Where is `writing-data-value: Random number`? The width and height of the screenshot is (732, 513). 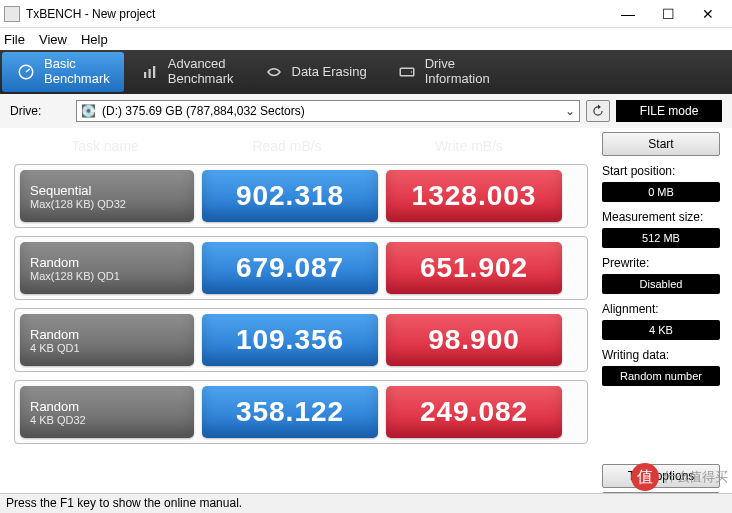
writing-data-value: Random number is located at coordinates (661, 376).